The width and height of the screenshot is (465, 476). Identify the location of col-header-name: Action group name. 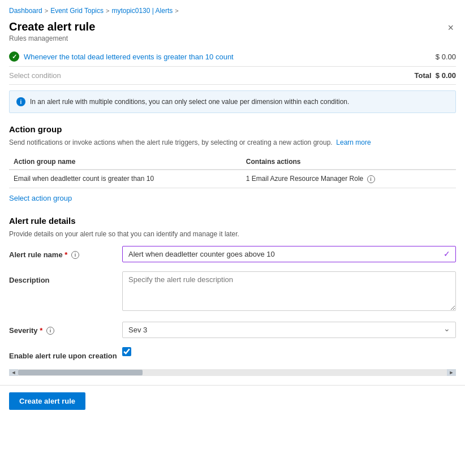
(126, 162).